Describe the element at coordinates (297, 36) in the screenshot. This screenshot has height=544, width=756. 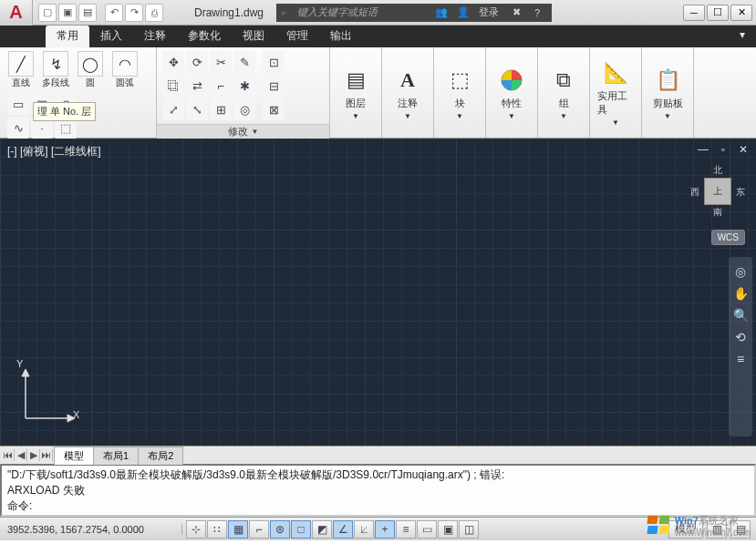
I see `tab-manage: 管理` at that location.